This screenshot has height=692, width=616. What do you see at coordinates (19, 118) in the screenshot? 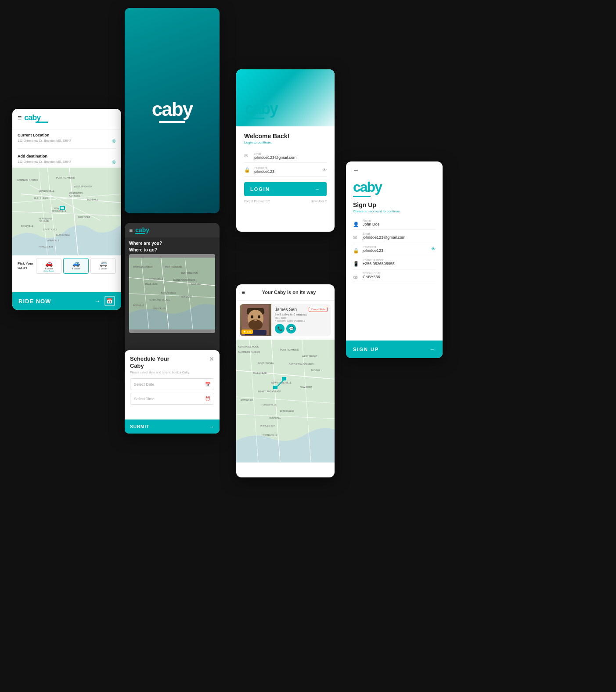
I see `hamburger-icon: ≡` at bounding box center [19, 118].